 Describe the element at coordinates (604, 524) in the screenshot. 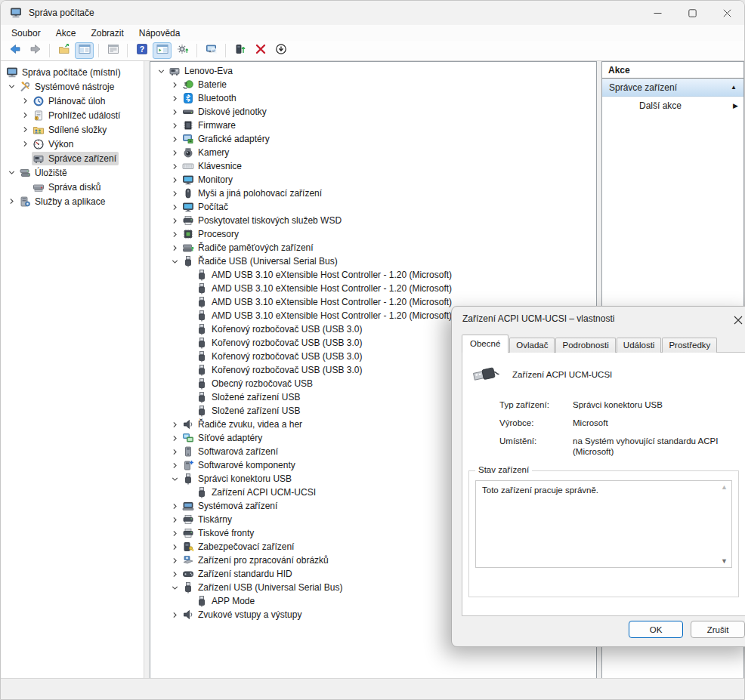

I see `device-status-textbox: Toto zařízení pracuje správně. ▲ ▼` at that location.